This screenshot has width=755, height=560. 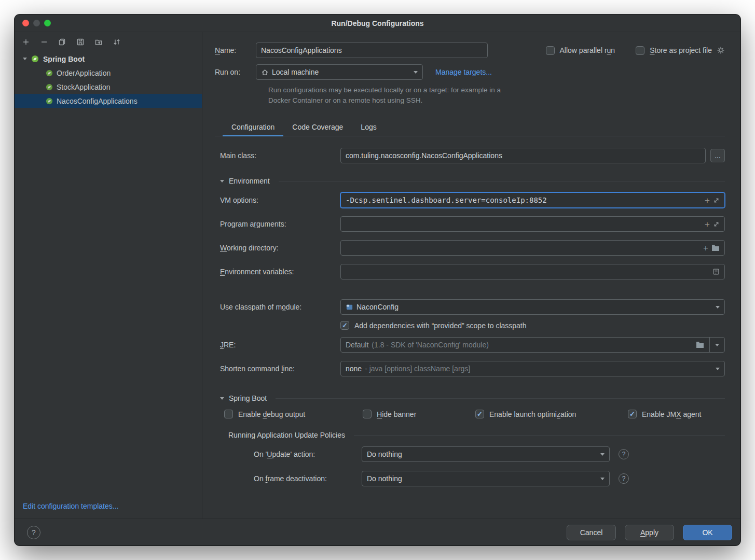 What do you see at coordinates (36, 23) in the screenshot?
I see `window-controls` at bounding box center [36, 23].